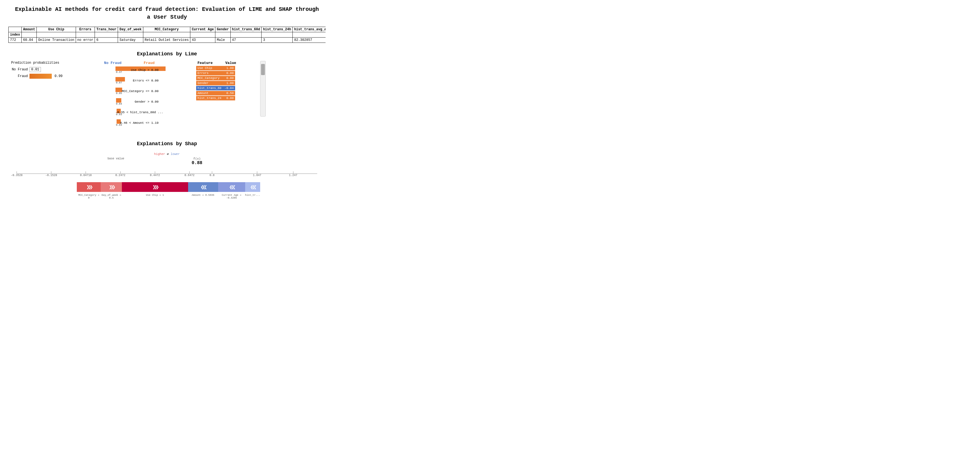  Describe the element at coordinates (208, 68) in the screenshot. I see `fv-feature-cell: Use Chip` at that location.